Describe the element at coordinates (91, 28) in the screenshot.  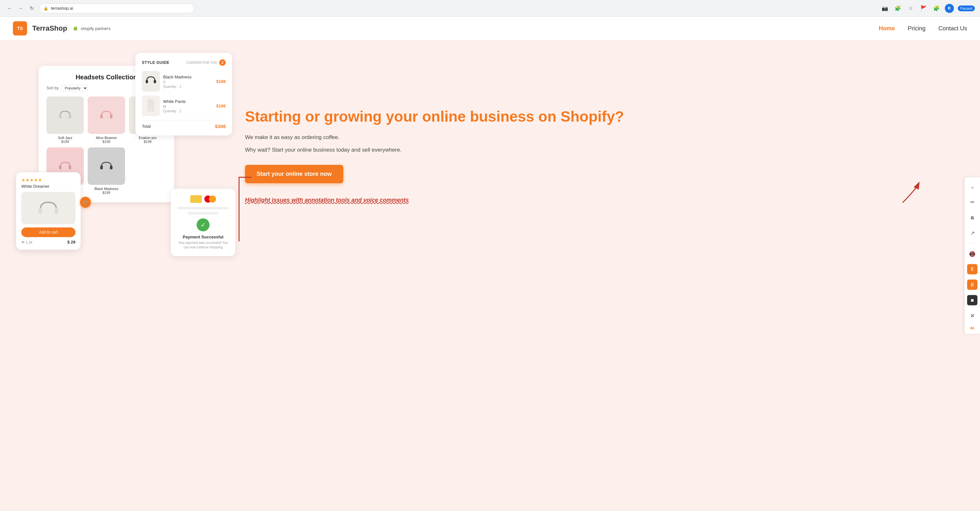
I see `shopify-badge: shopify partners` at that location.